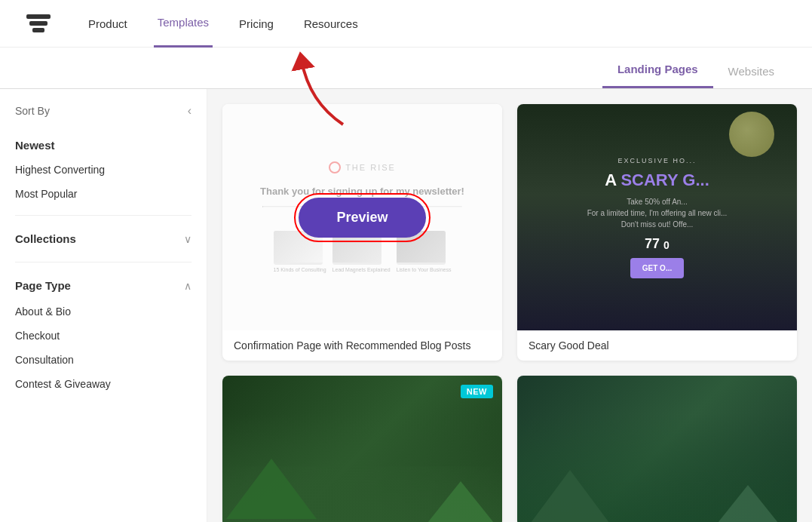  I want to click on card-bottom-1-image: NEW, so click(362, 449).